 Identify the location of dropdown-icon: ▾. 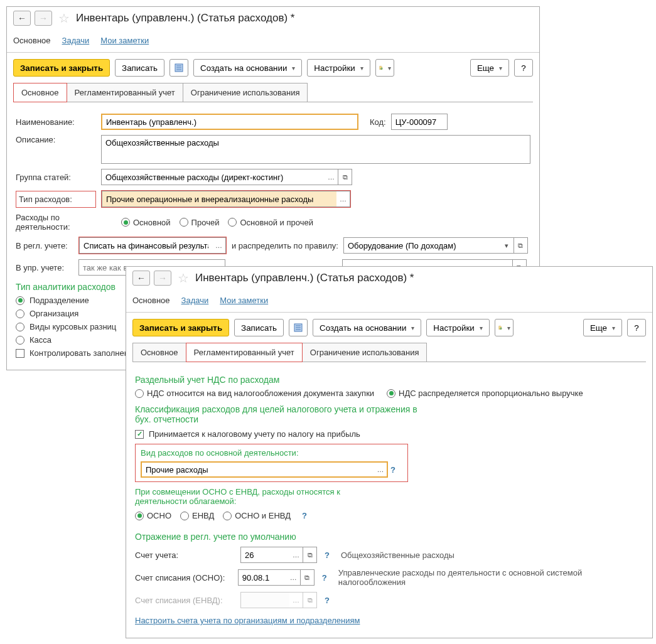
(507, 245).